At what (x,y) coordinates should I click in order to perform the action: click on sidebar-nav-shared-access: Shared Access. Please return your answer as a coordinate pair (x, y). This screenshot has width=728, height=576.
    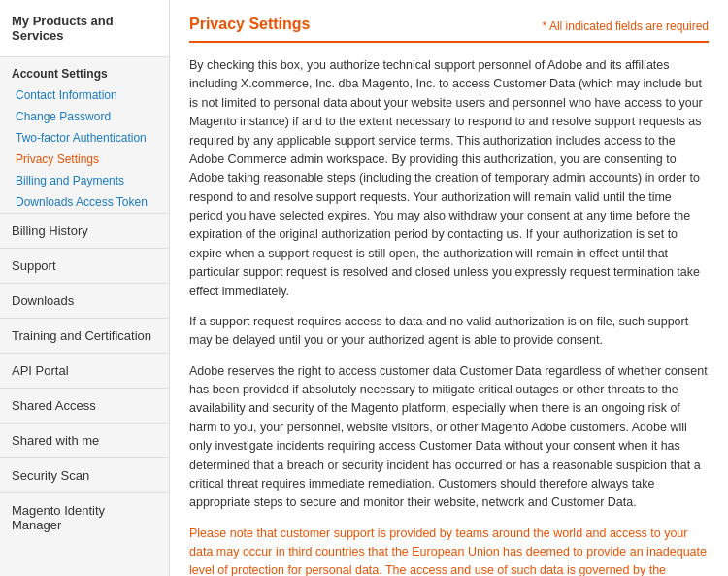
    Looking at the image, I should click on (84, 405).